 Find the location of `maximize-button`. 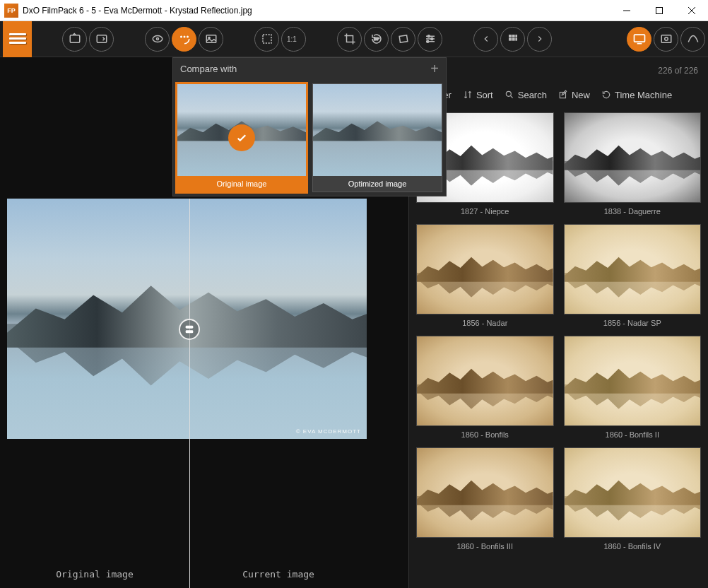

maximize-button is located at coordinates (659, 11).